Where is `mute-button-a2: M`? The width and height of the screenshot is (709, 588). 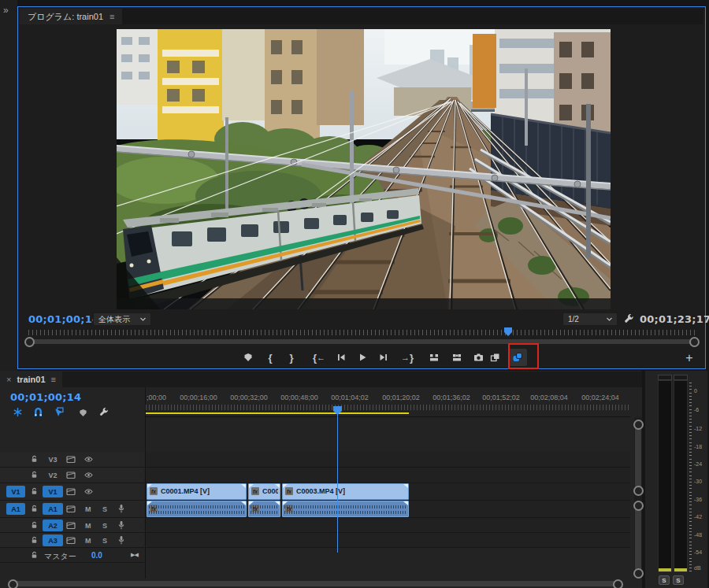 mute-button-a2: M is located at coordinates (88, 526).